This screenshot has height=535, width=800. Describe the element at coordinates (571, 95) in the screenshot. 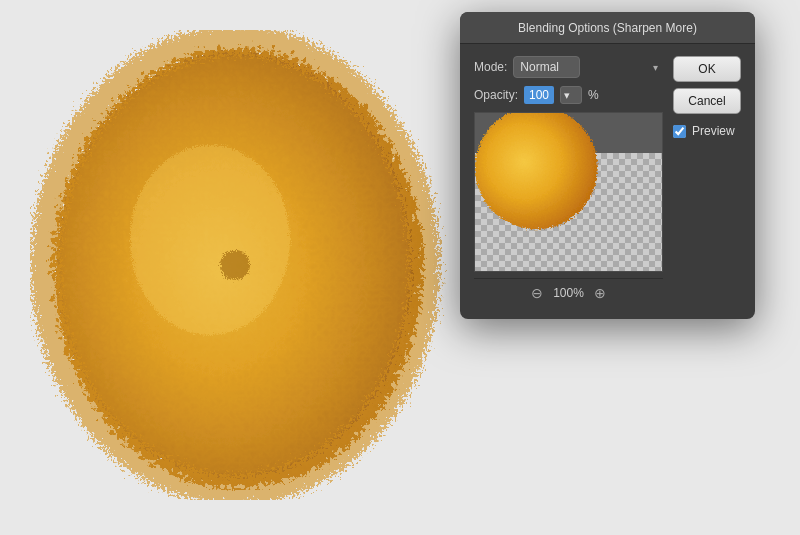

I see `opacity-dropdown: ▾` at that location.